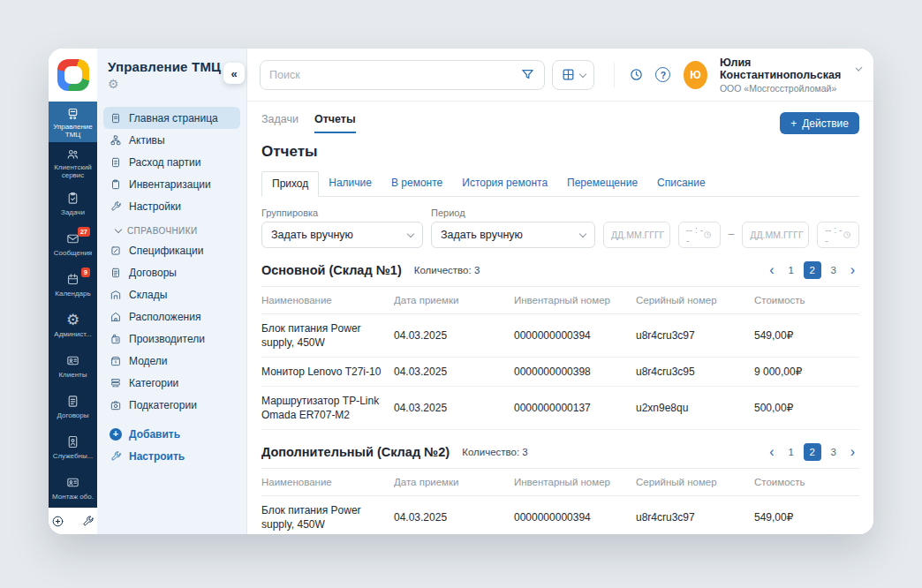  What do you see at coordinates (72, 487) in the screenshot?
I see `rail-item-installation: Монтаж обо.` at bounding box center [72, 487].